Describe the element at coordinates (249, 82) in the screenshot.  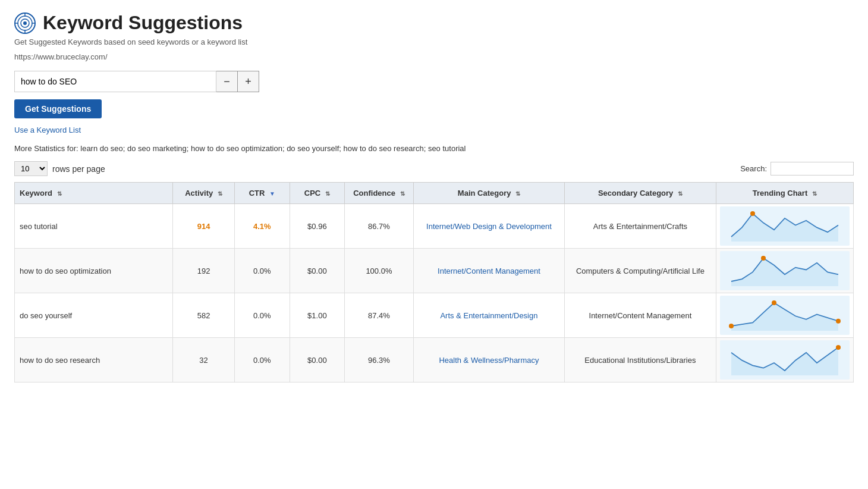
I see `plus-button: +` at that location.